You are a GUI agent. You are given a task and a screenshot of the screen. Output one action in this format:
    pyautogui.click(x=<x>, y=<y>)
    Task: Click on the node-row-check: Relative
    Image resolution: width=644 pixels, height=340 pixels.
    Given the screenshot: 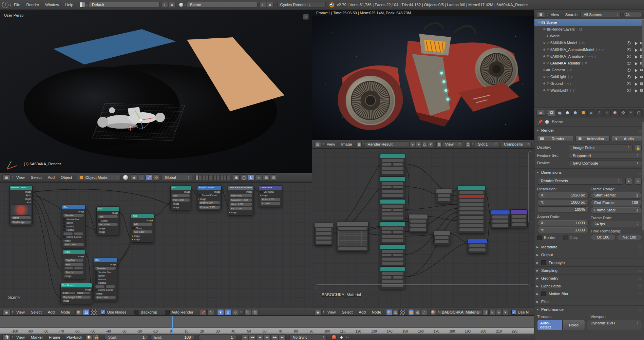 What is the action you would take?
    pyautogui.click(x=74, y=230)
    